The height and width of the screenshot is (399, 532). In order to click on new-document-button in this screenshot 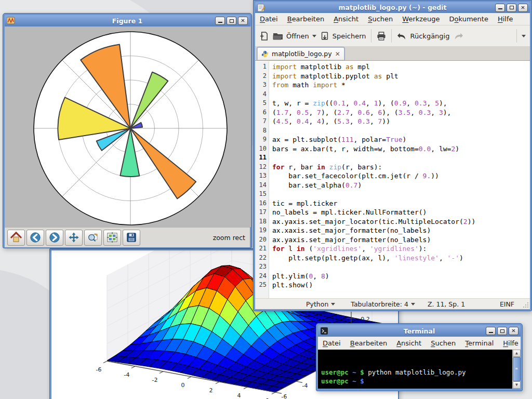, I will do `click(264, 36)`.